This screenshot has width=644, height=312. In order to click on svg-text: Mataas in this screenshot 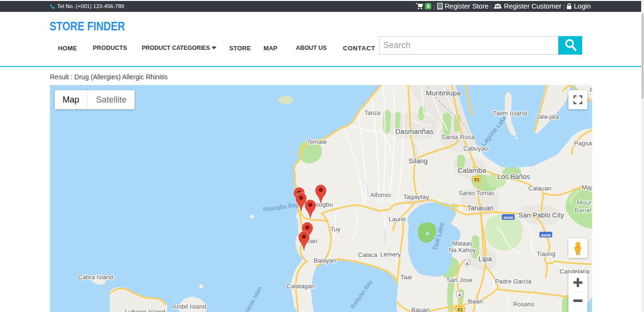, I will do `click(462, 243)`.